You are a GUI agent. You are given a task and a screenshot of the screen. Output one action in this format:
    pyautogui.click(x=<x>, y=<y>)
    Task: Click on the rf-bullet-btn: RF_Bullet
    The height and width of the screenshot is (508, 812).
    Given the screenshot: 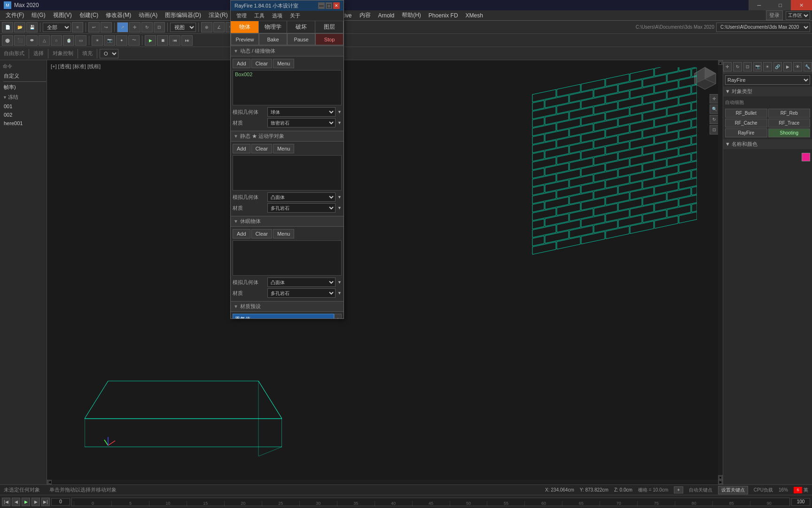 What is the action you would take?
    pyautogui.click(x=746, y=113)
    